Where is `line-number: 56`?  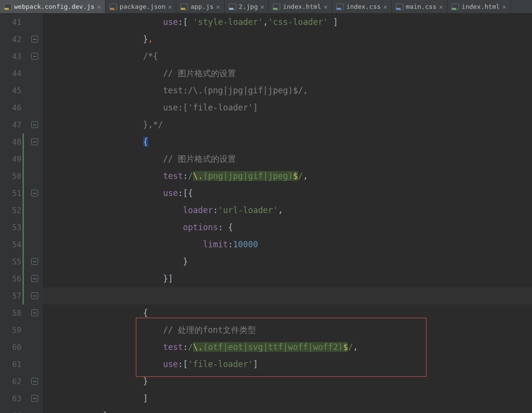 line-number: 56 is located at coordinates (11, 279).